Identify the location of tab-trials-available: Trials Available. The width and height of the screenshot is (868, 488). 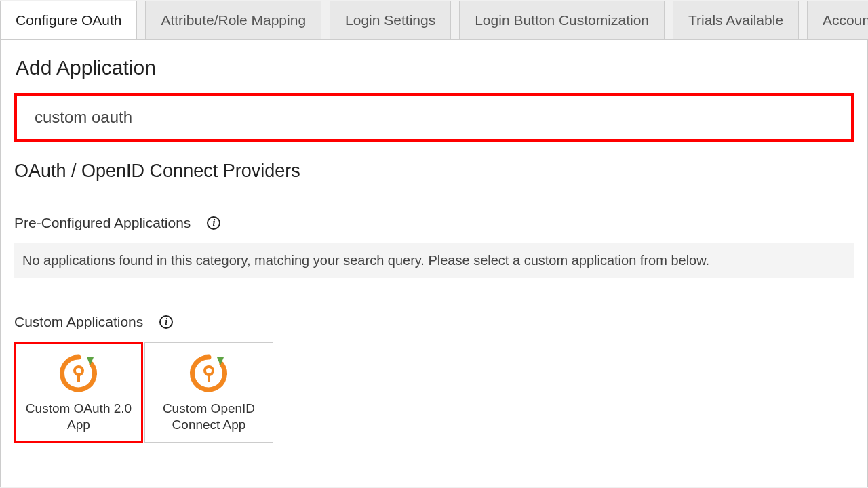
(736, 20).